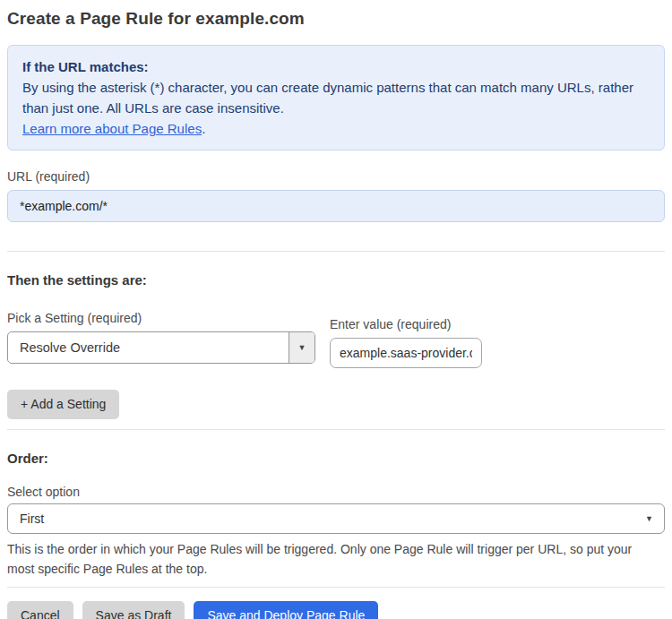  Describe the element at coordinates (149, 348) in the screenshot. I see `pick-setting-selected-value: Resolve Override` at that location.